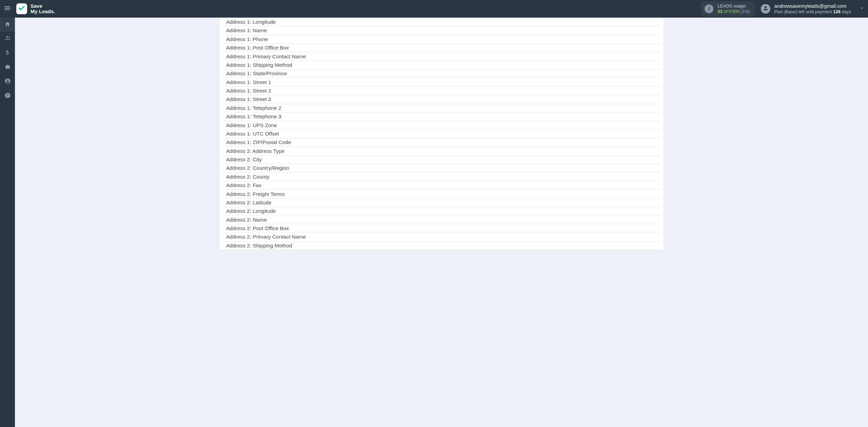 Image resolution: width=868 pixels, height=427 pixels. What do you see at coordinates (441, 22) in the screenshot?
I see `field-row: Address 1: Longitude` at bounding box center [441, 22].